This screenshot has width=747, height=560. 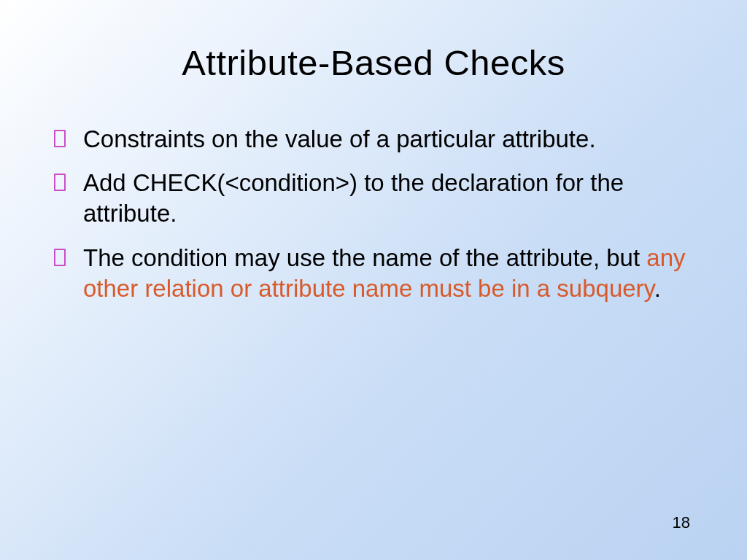 What do you see at coordinates (353, 198) in the screenshot?
I see `bullet-text: Add CHECK(<condition>) to the declaratio…` at bounding box center [353, 198].